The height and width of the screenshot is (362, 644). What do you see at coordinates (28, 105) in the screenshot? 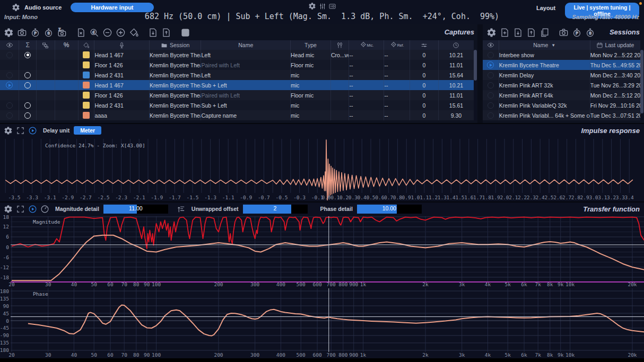
I see `sum-radio` at bounding box center [28, 105].